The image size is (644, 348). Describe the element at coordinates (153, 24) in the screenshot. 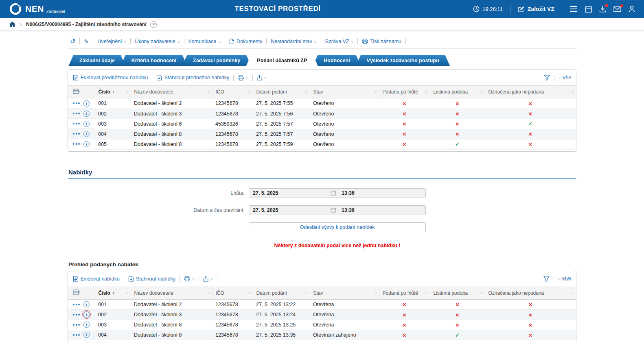

I see `close-record-icon: ✕` at that location.